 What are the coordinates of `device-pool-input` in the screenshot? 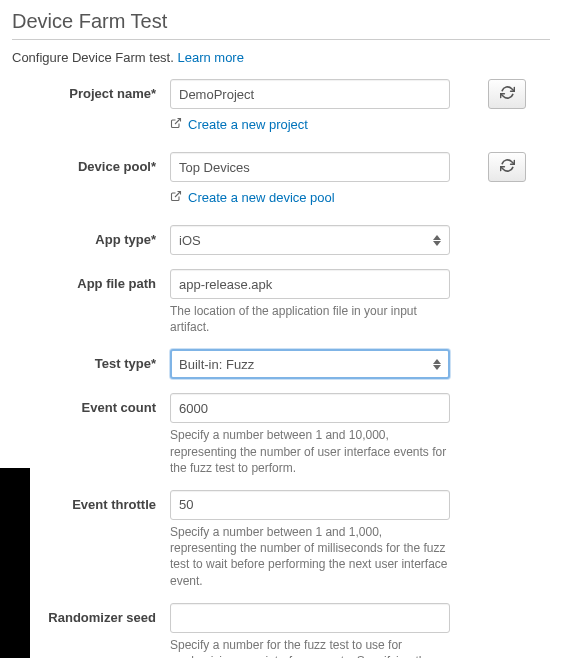 It's located at (310, 167).